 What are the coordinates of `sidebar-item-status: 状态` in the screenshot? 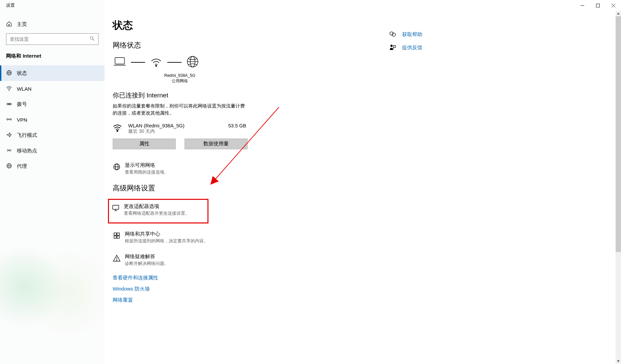 It's located at (52, 73).